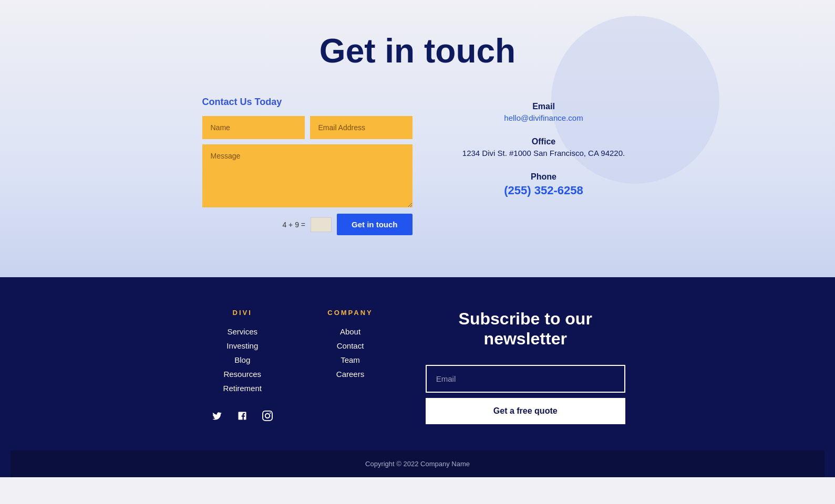  I want to click on footer-company-col: COMPANY About Contact Team Careers, so click(350, 366).